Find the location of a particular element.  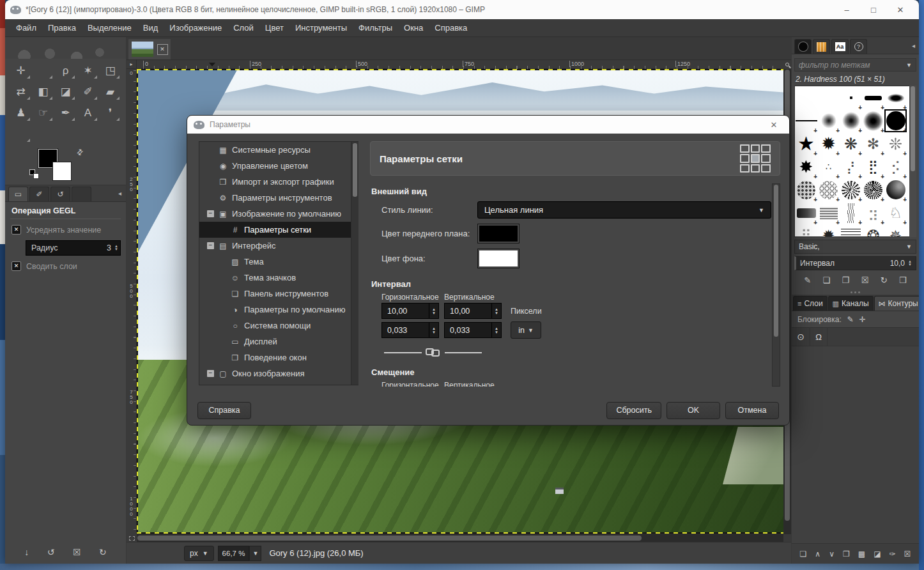

visibility-eye-icon: ⊙ is located at coordinates (801, 337).